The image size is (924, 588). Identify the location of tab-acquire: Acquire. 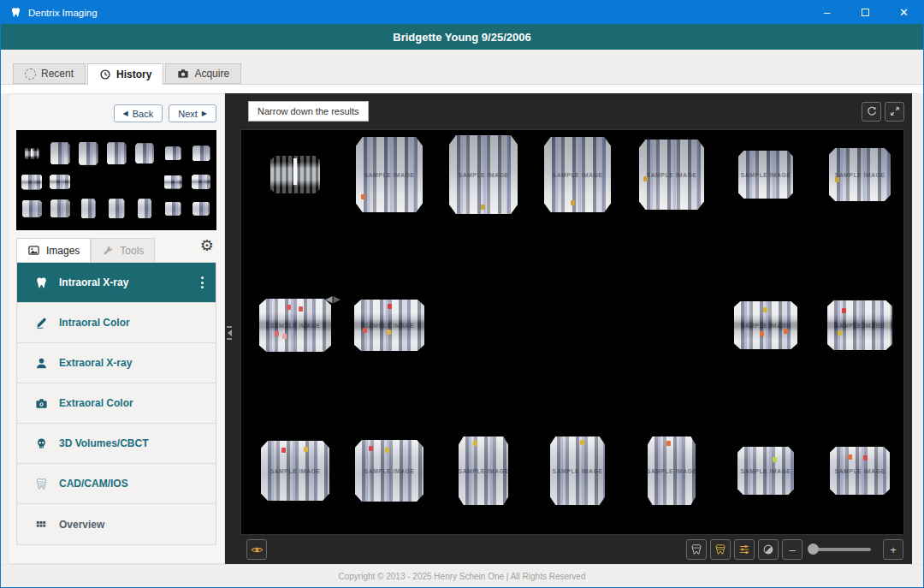
(204, 74).